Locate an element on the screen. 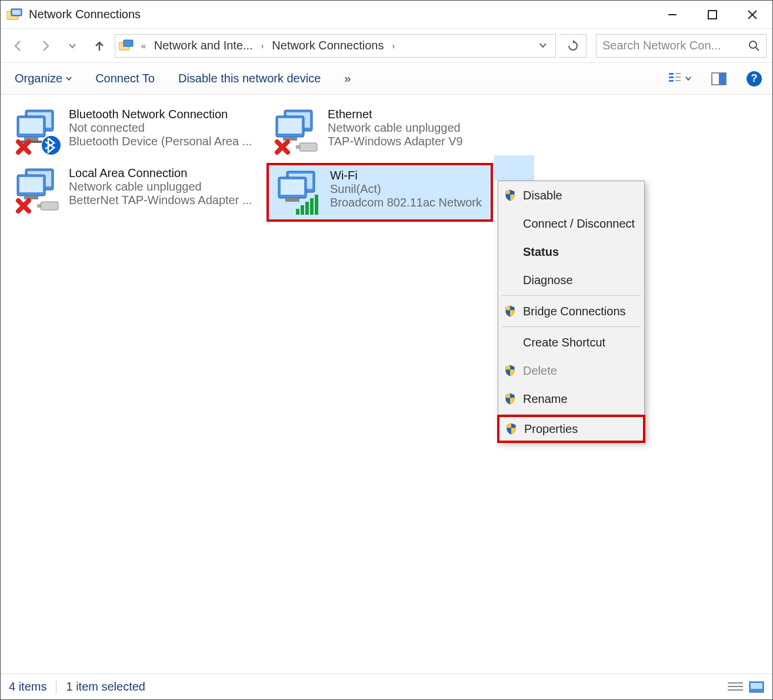 The width and height of the screenshot is (773, 700). ctx-connect-disconnect: Connect / Disconnect is located at coordinates (571, 224).